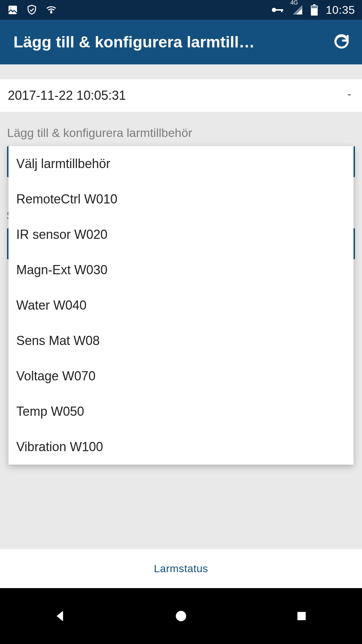 The image size is (362, 644). Describe the element at coordinates (50, 412) in the screenshot. I see `dropdown-option-label: Temp W050` at that location.